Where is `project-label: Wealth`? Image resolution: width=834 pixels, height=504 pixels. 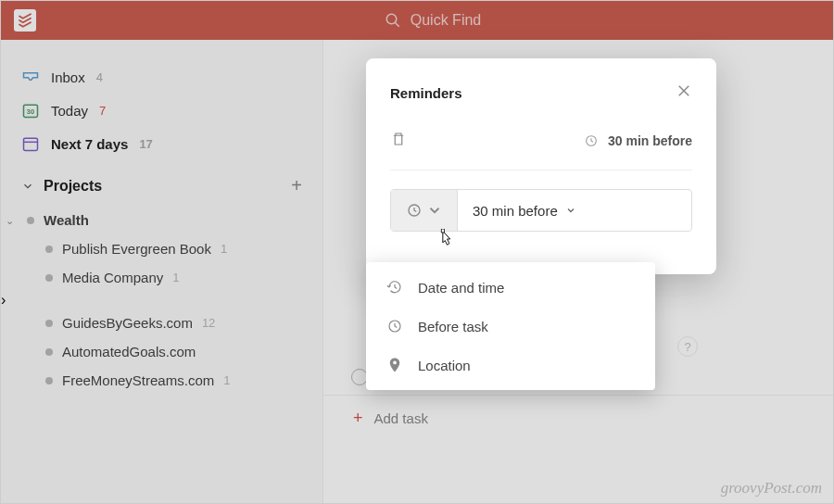 project-label: Wealth is located at coordinates (67, 220).